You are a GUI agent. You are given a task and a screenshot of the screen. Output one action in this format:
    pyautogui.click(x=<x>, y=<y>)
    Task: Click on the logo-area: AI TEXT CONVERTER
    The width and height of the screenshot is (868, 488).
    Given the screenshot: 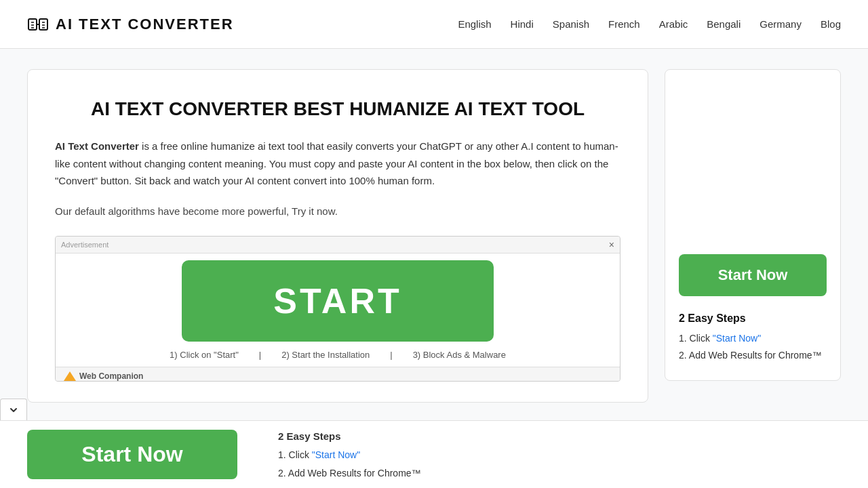 What is the action you would take?
    pyautogui.click(x=130, y=24)
    